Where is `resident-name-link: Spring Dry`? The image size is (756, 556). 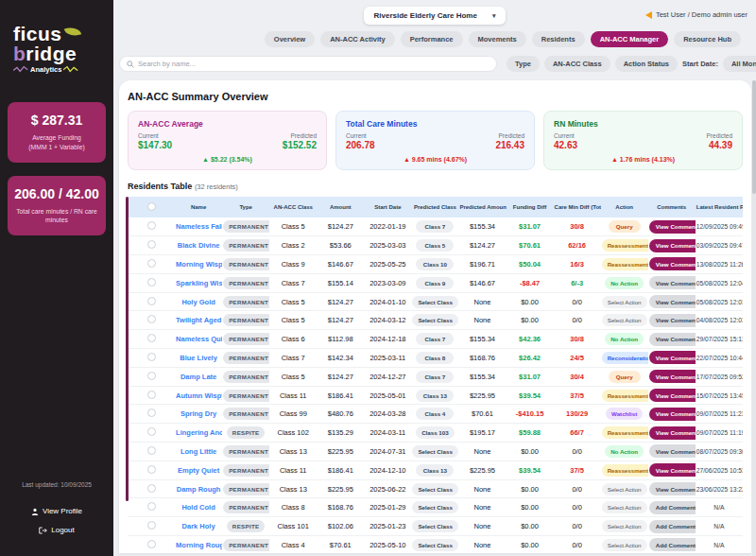
resident-name-link: Spring Dry is located at coordinates (198, 414).